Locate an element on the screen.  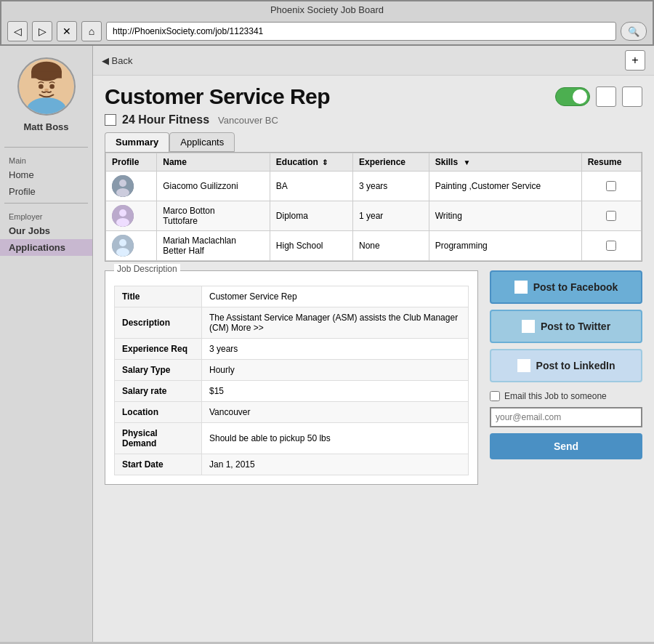
skills-cell-2: Writing is located at coordinates (505, 217).